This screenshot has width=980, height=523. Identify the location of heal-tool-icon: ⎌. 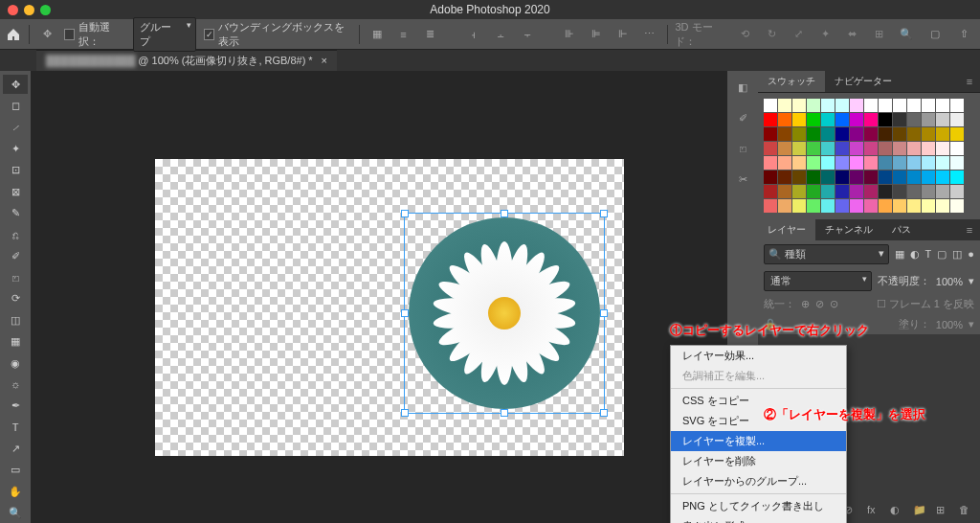
(15, 235).